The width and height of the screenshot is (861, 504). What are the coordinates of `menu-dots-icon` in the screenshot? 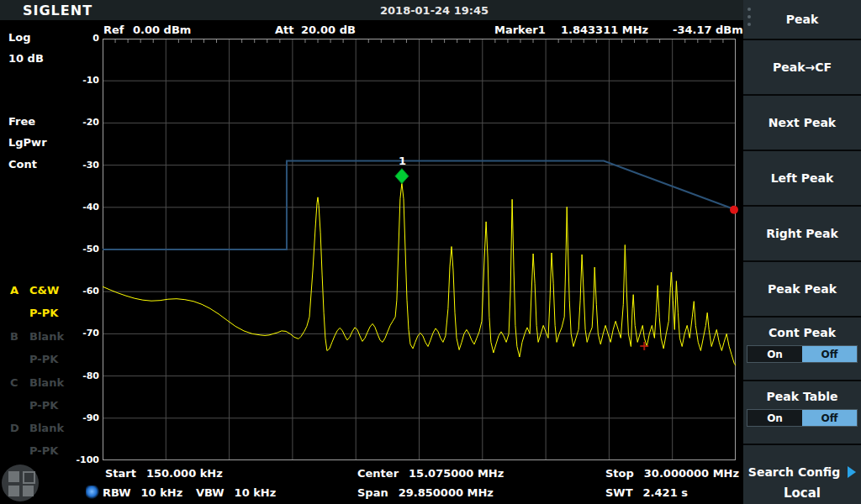 It's located at (749, 17).